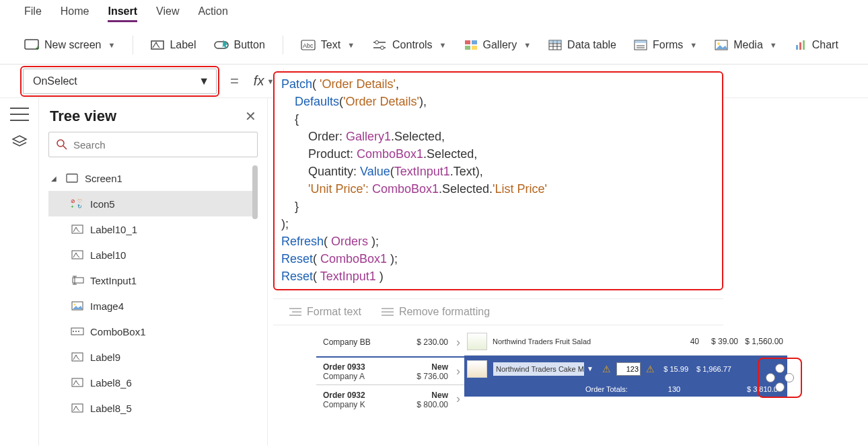 The height and width of the screenshot is (447, 868). I want to click on menu-action: Action, so click(213, 13).